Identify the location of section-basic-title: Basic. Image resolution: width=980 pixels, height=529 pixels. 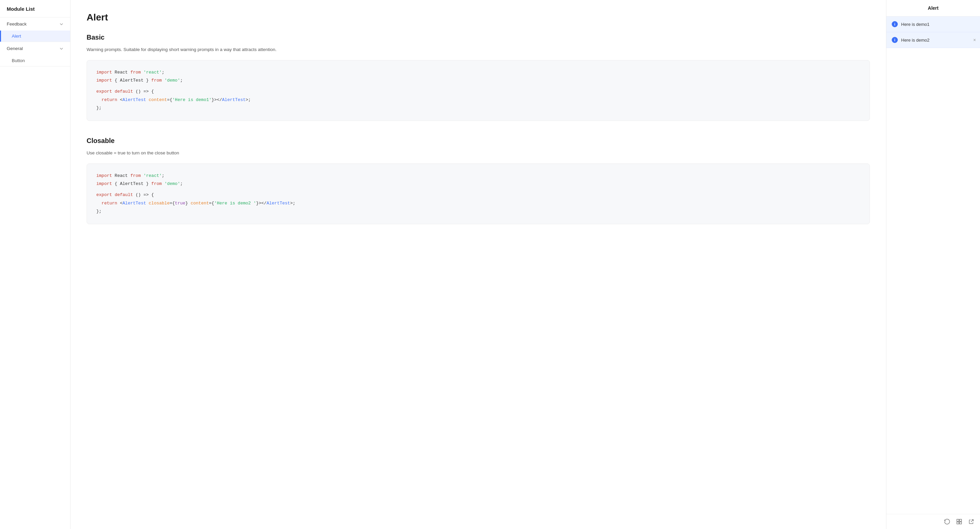
(479, 37).